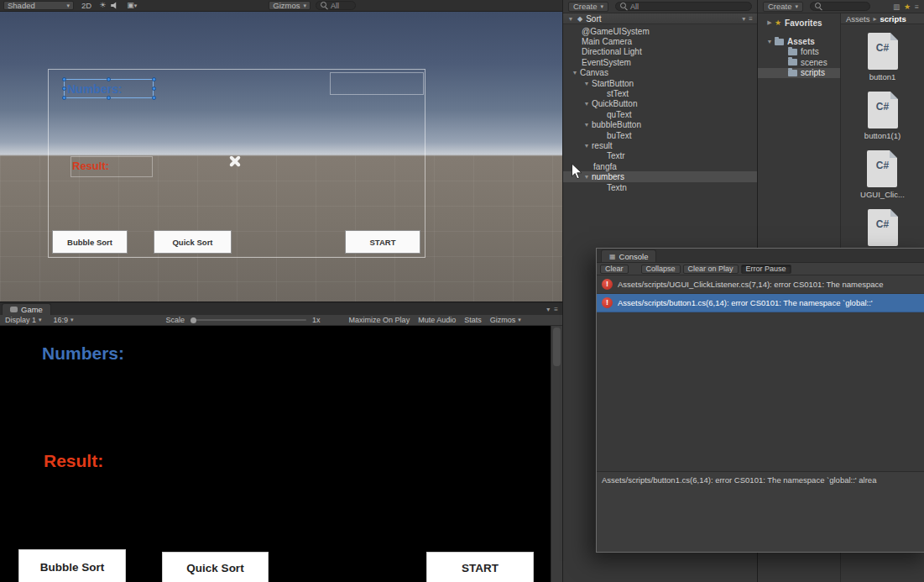 The height and width of the screenshot is (582, 924). What do you see at coordinates (660, 166) in the screenshot?
I see `hierarchy-item-fangfa: fangfa` at bounding box center [660, 166].